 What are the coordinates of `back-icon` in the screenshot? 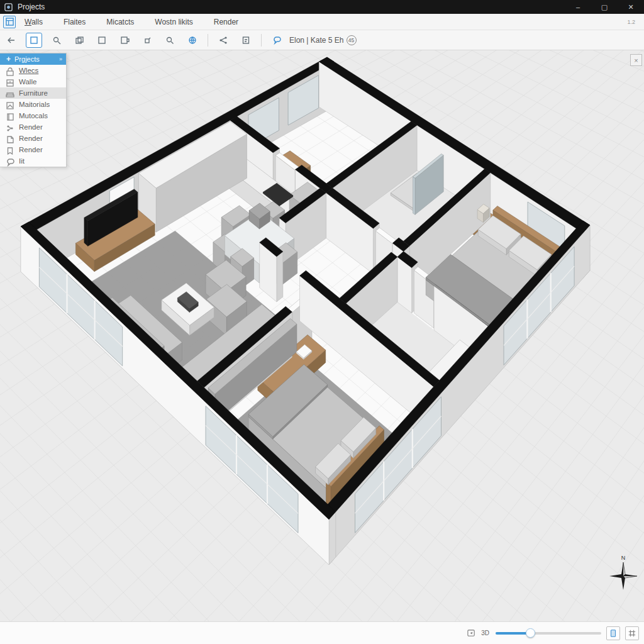 It's located at (11, 40).